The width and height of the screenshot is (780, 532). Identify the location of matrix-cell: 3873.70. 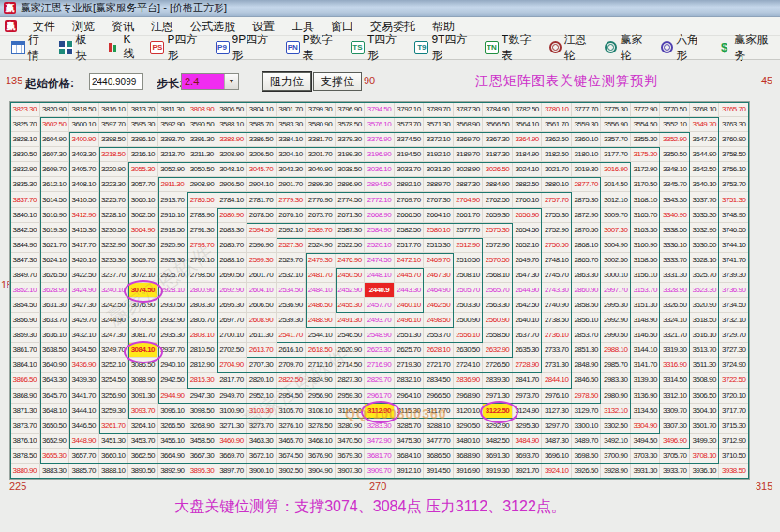
(25, 426).